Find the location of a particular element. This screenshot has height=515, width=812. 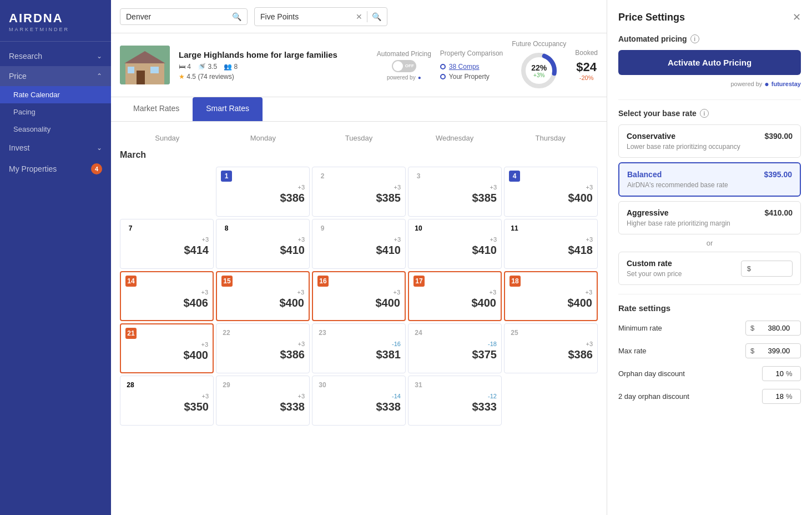

cell-price: $410 is located at coordinates (263, 250).